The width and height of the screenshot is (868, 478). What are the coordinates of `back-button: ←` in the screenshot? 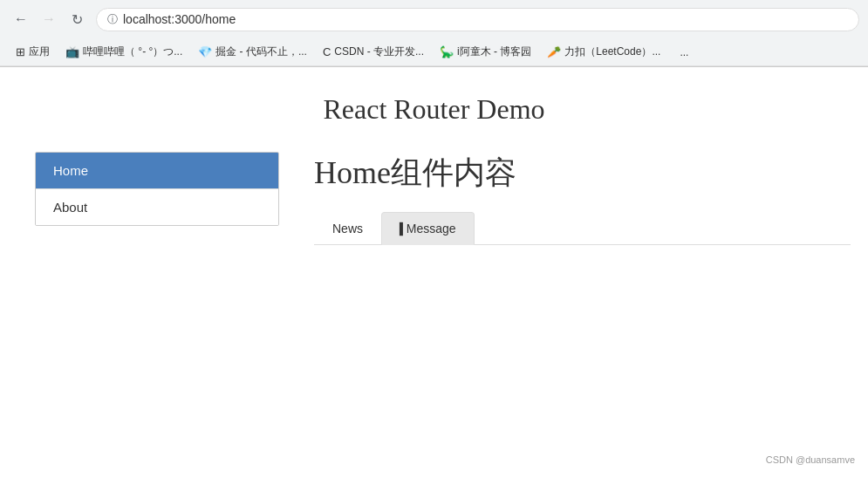 It's located at (21, 19).